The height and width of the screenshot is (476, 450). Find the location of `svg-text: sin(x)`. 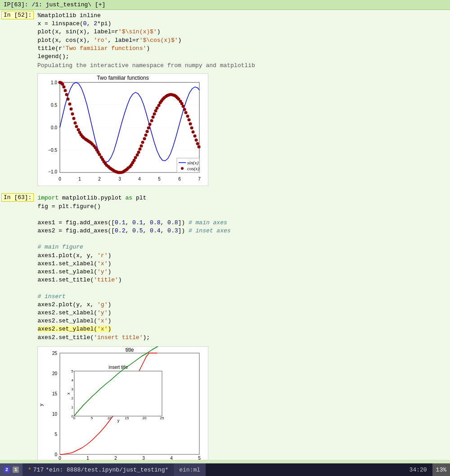

svg-text: sin(x) is located at coordinates (193, 163).